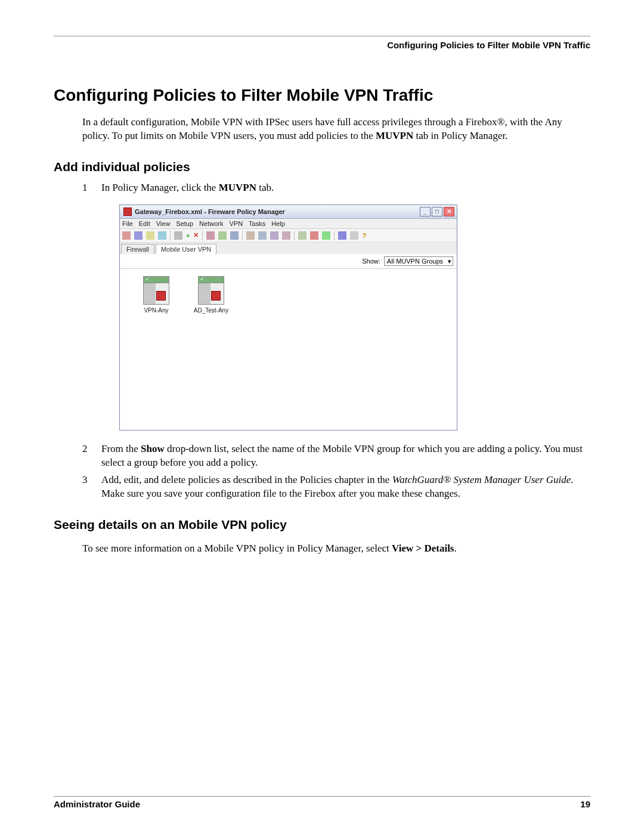 The height and width of the screenshot is (833, 644). I want to click on show-label: Show:, so click(371, 261).